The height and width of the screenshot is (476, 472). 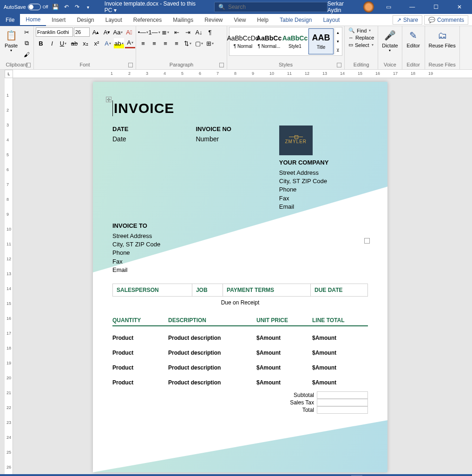 What do you see at coordinates (240, 303) in the screenshot?
I see `payment-row: Due on Receipt` at bounding box center [240, 303].